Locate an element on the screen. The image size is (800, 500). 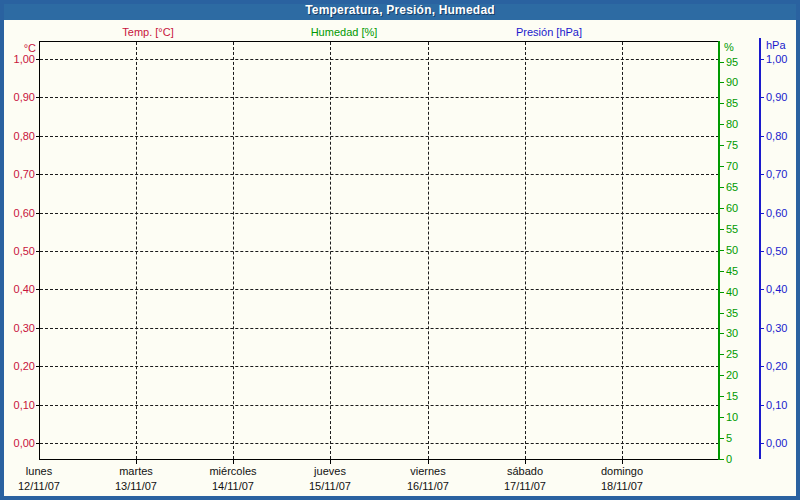
humidity-tick-label: 85 is located at coordinates (732, 103).